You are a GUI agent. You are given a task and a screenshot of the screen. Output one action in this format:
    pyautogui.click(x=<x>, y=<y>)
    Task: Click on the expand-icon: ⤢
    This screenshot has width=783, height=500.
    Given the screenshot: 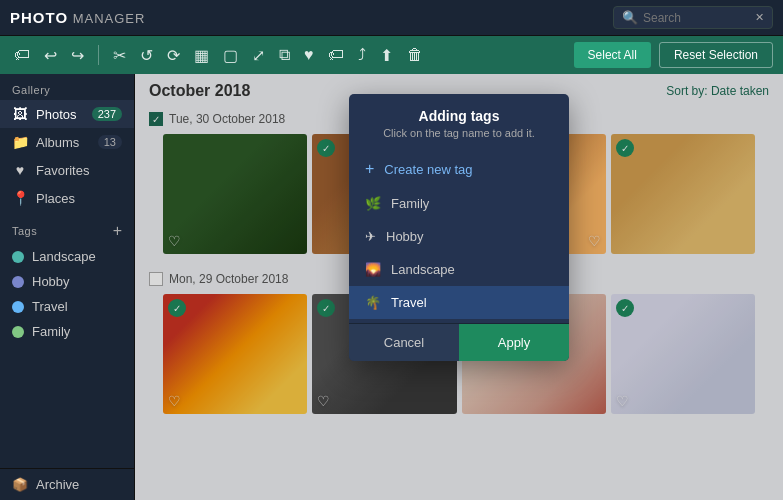 What is the action you would take?
    pyautogui.click(x=258, y=56)
    